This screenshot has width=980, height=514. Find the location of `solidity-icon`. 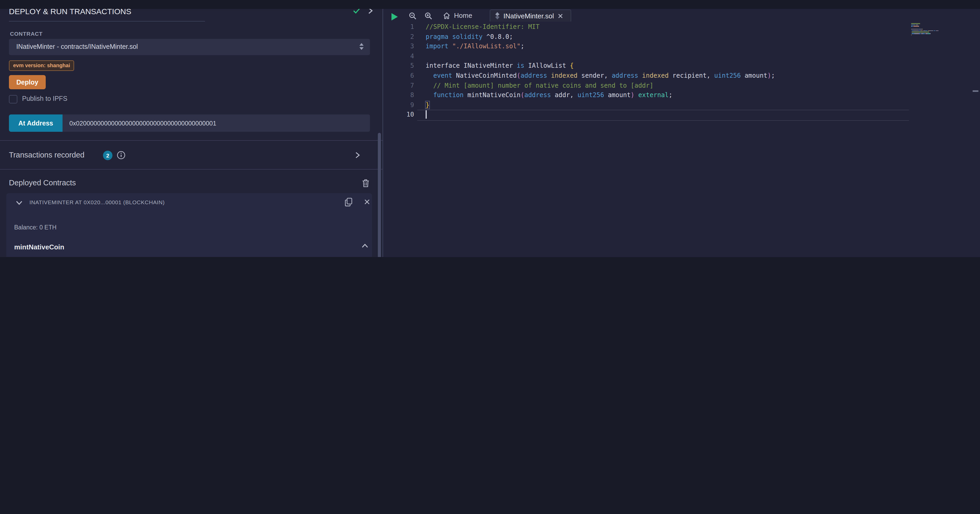

solidity-icon is located at coordinates (498, 16).